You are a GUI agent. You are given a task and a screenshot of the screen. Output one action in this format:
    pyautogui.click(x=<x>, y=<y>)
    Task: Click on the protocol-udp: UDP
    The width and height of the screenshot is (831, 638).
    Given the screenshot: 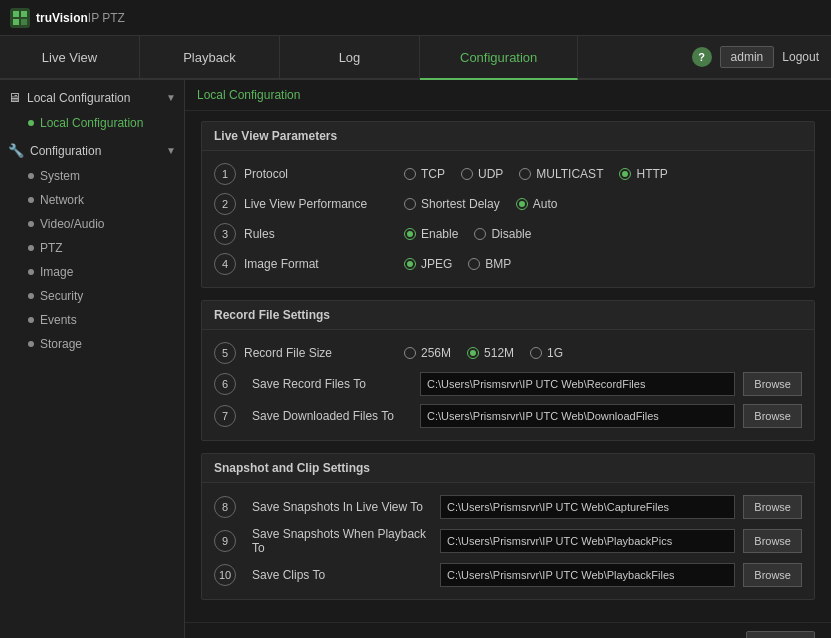 What is the action you would take?
    pyautogui.click(x=482, y=174)
    